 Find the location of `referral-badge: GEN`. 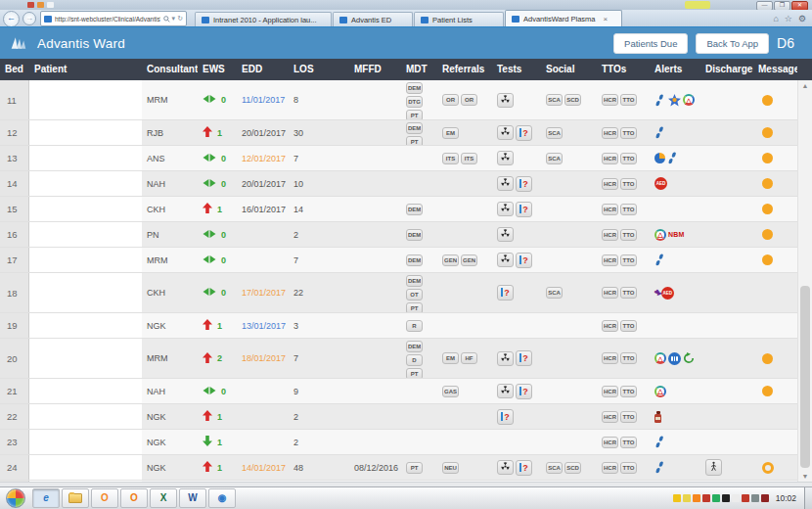

referral-badge: GEN is located at coordinates (450, 260).